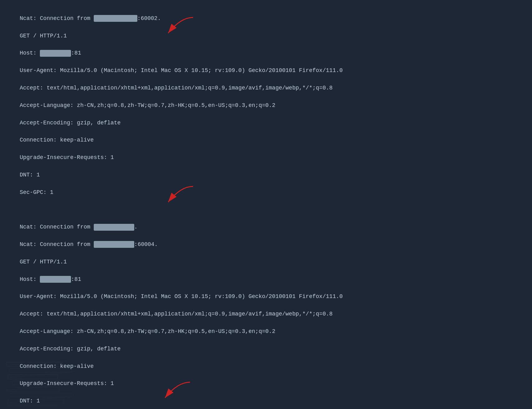  What do you see at coordinates (30, 53) in the screenshot?
I see `host-prefix-1: Host:` at bounding box center [30, 53].